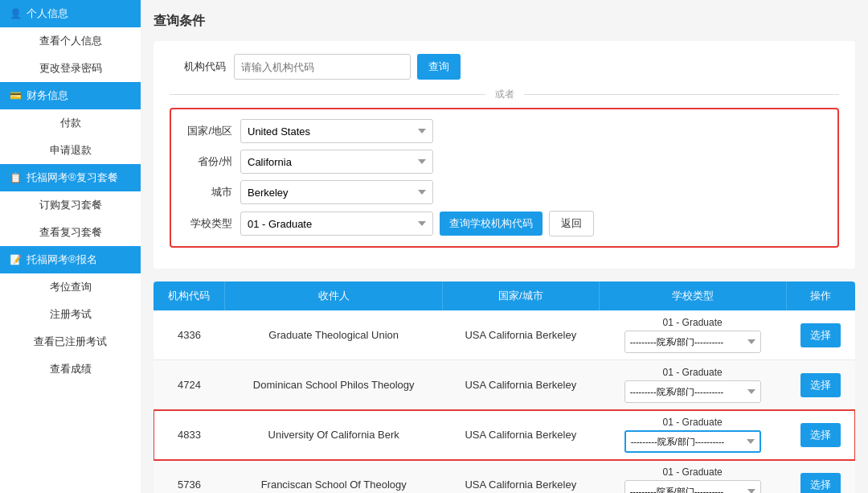 The width and height of the screenshot is (868, 493). What do you see at coordinates (821, 385) in the screenshot?
I see `cell-action-1: 选择` at bounding box center [821, 385].